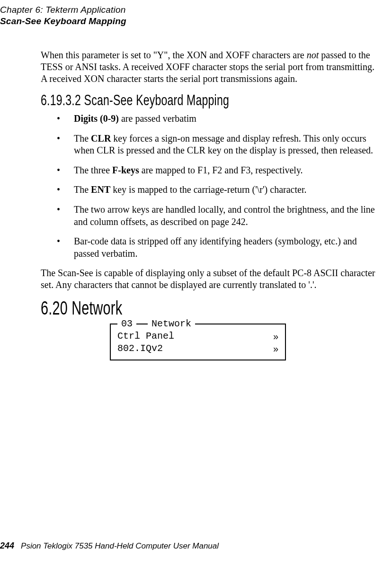 Image resolution: width=392 pixels, height=567 pixels. I want to click on list-item: The ENT key is mapped to the carriage-re…, so click(209, 190).